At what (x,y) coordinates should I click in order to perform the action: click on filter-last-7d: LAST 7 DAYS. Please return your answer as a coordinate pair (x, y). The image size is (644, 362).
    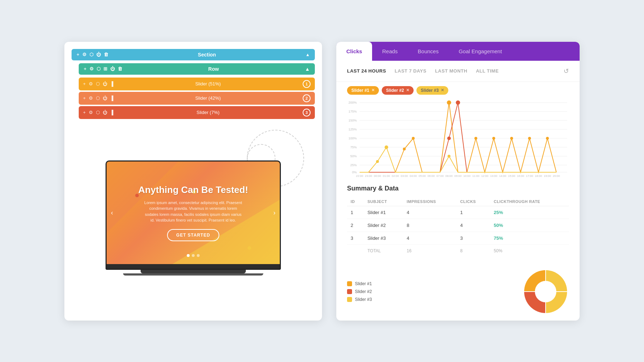
    Looking at the image, I should click on (411, 71).